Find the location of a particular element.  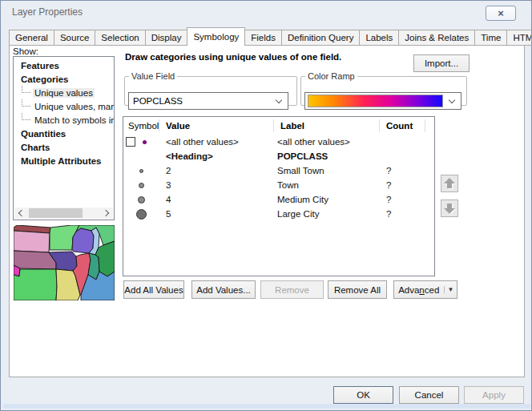

show-item-label: Multiple Attributes is located at coordinates (61, 161).